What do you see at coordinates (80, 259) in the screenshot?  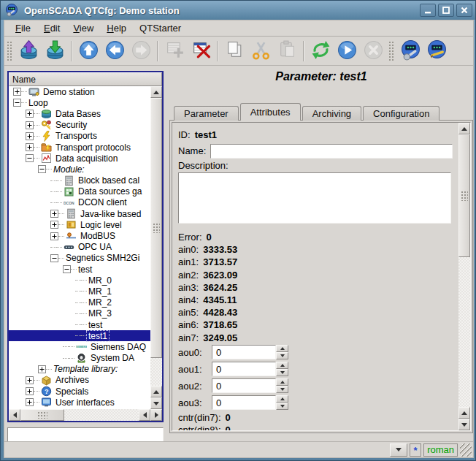 I see `tree-item-segnetics-smh2gi: Segnetics SMH2Gi` at bounding box center [80, 259].